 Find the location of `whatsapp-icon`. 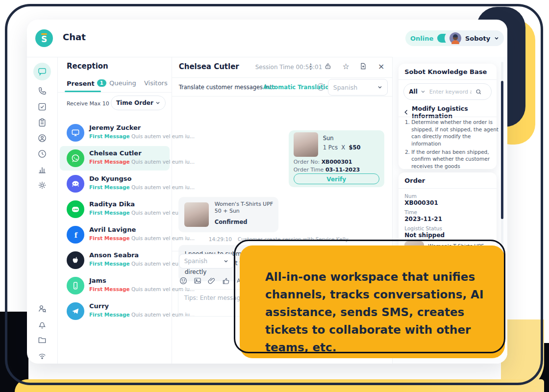

whatsapp-icon is located at coordinates (75, 158).